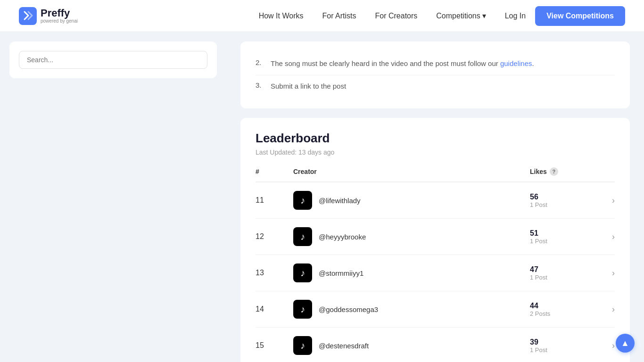 The height and width of the screenshot is (362, 644). Describe the element at coordinates (342, 237) in the screenshot. I see `creator-name-12: @heyyybrooke` at that location.